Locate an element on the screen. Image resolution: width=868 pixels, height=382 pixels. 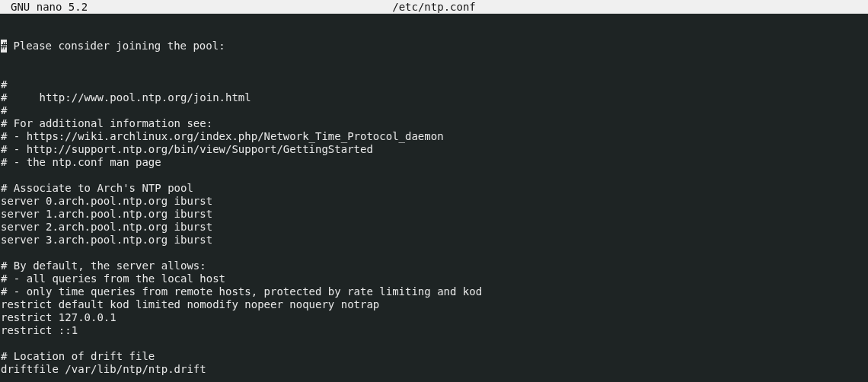
file-line: # - the ntp.conf man page is located at coordinates (434, 163).